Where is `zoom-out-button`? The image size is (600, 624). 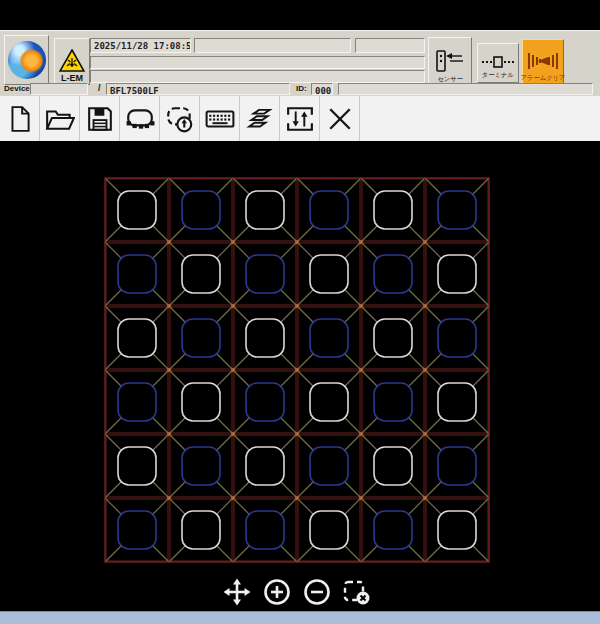
zoom-out-button is located at coordinates (317, 592).